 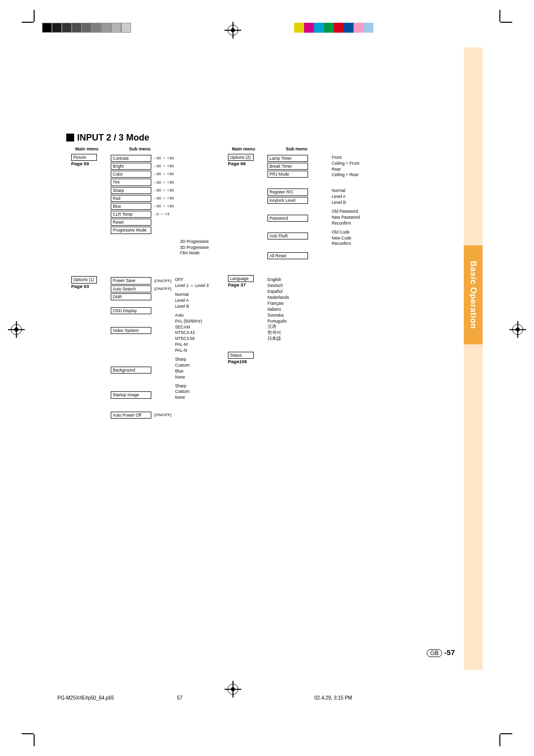 What do you see at coordinates (131, 370) in the screenshot?
I see `submenu-item: Background` at bounding box center [131, 370].